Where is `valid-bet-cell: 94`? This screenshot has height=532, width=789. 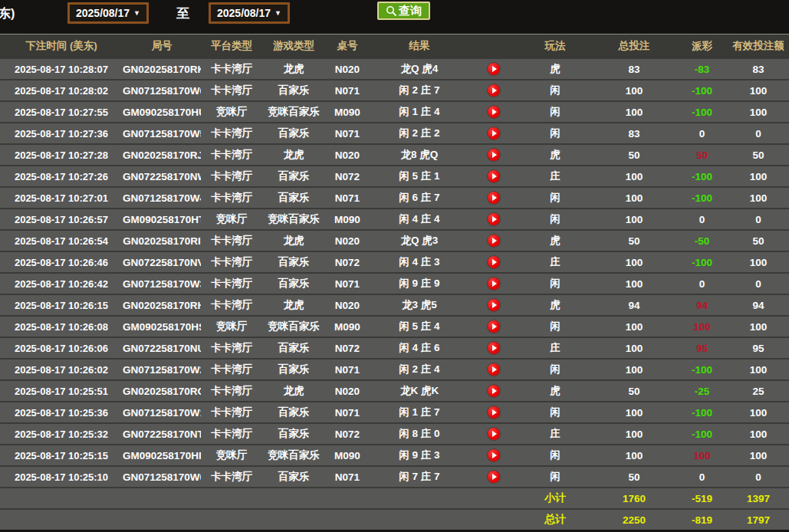 valid-bet-cell: 94 is located at coordinates (758, 305).